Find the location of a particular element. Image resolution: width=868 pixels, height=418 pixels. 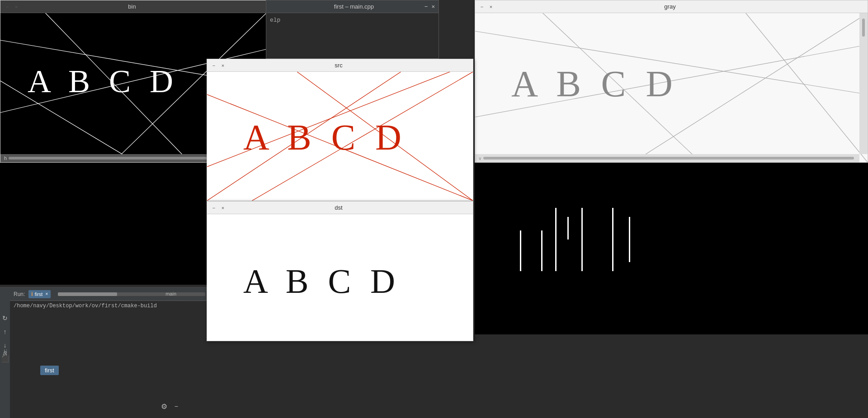

src-window: − × src A B C D is located at coordinates (340, 130).